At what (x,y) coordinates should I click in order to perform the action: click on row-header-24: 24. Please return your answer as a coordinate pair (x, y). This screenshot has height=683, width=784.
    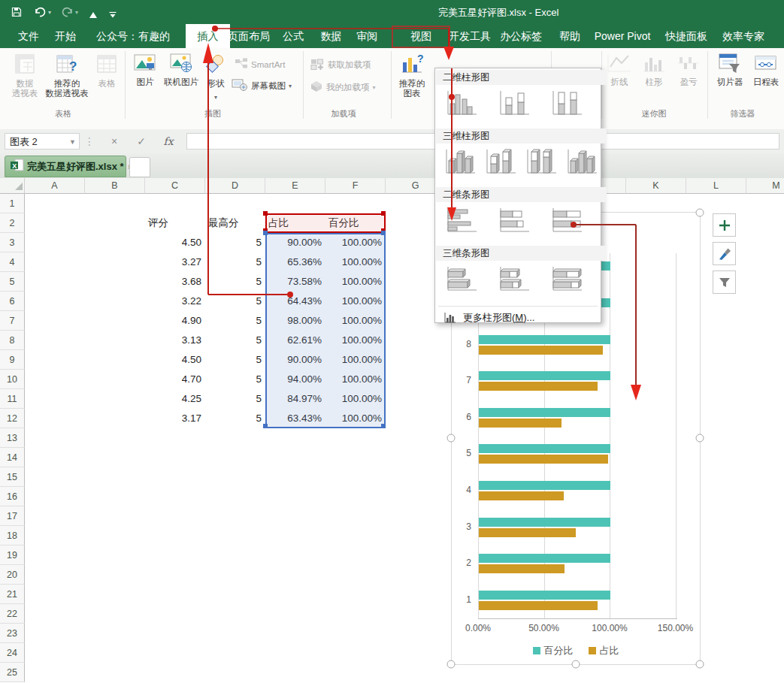
    Looking at the image, I should click on (12, 653).